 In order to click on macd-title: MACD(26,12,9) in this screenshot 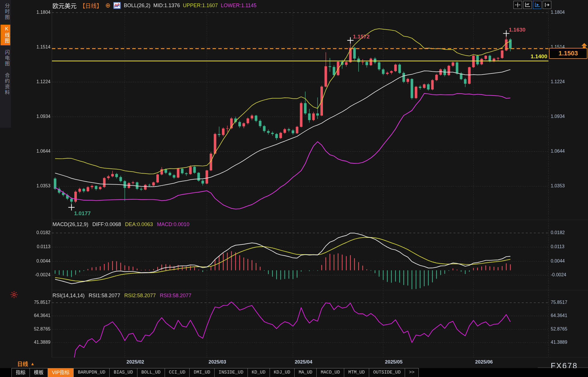, I will do `click(71, 224)`.